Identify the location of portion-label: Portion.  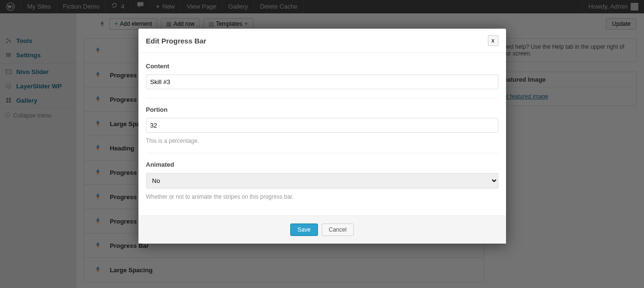
(322, 110).